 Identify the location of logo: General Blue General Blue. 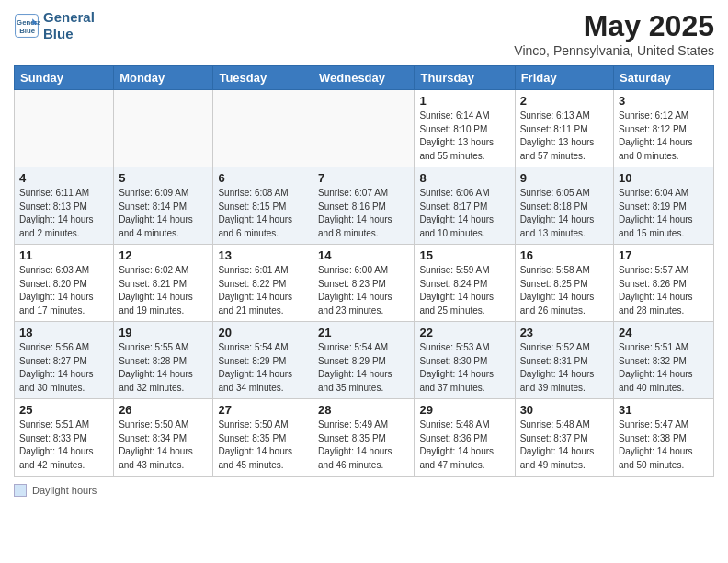
(54, 26).